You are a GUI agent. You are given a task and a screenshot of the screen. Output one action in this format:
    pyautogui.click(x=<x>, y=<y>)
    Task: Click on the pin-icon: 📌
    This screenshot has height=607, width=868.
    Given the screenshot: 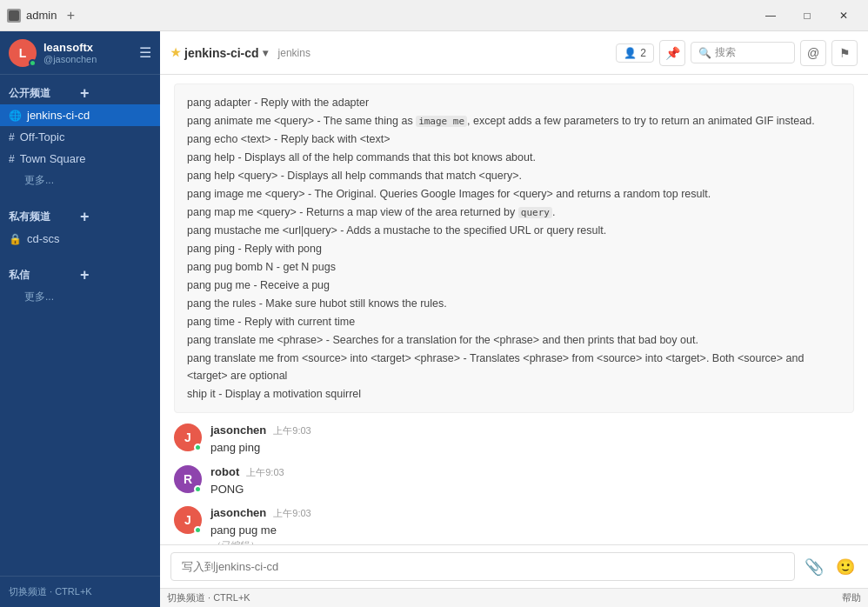 What is the action you would take?
    pyautogui.click(x=673, y=53)
    